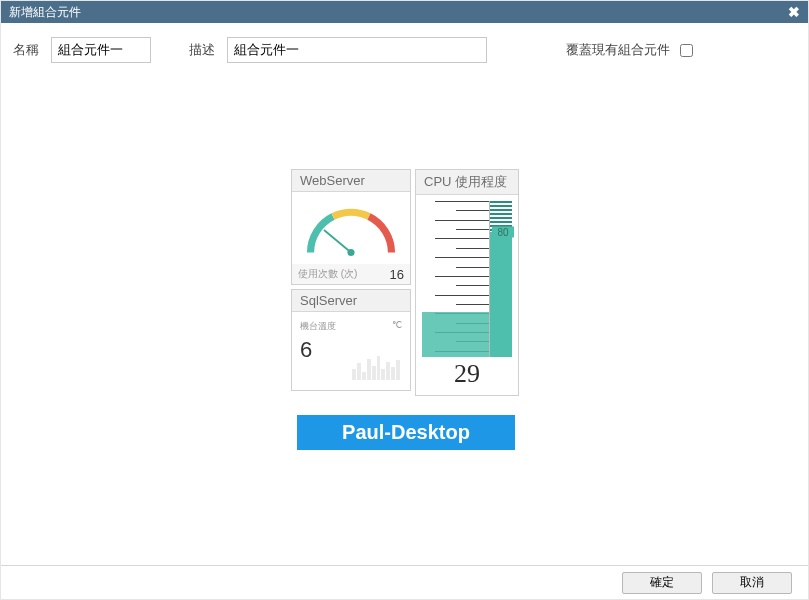 This screenshot has height=600, width=809. What do you see at coordinates (467, 376) in the screenshot?
I see `cpu-value: 29` at bounding box center [467, 376].